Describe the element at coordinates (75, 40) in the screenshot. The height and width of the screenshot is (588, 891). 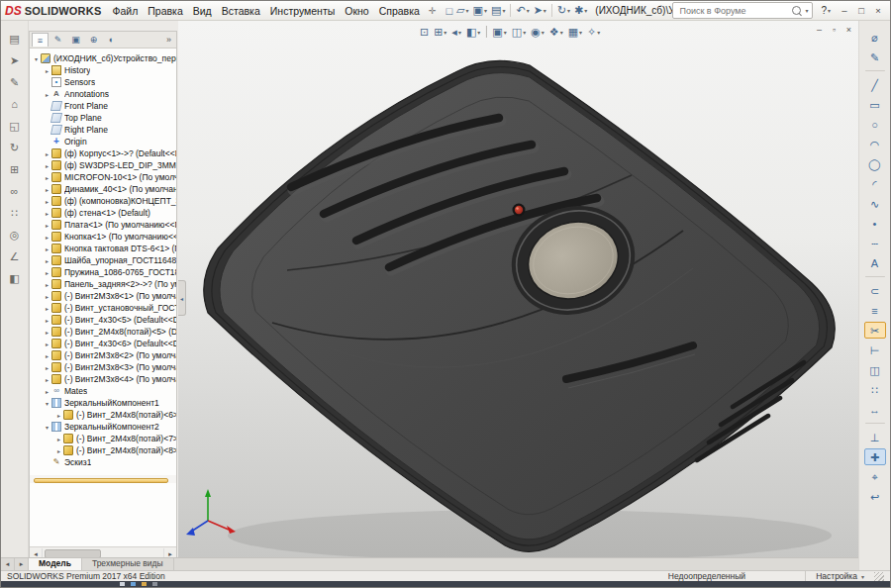
I see `configurationmanager-tab-icon: ▣` at that location.